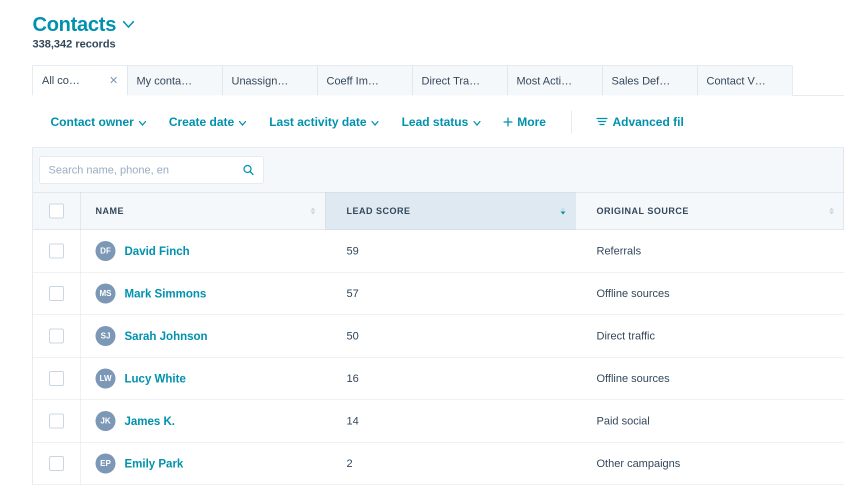  Describe the element at coordinates (643, 211) in the screenshot. I see `column-label: ORIGINAL SOURCE` at that location.